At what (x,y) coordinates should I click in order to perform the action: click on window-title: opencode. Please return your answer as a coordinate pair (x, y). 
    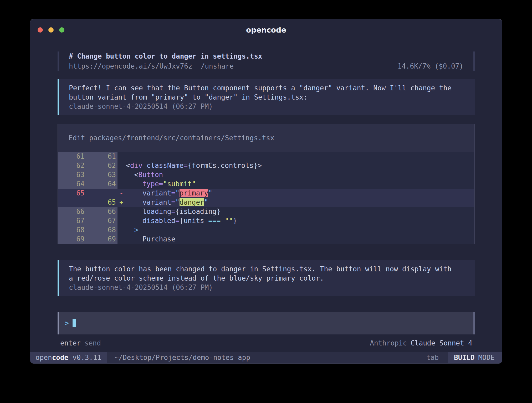
    Looking at the image, I should click on (266, 30).